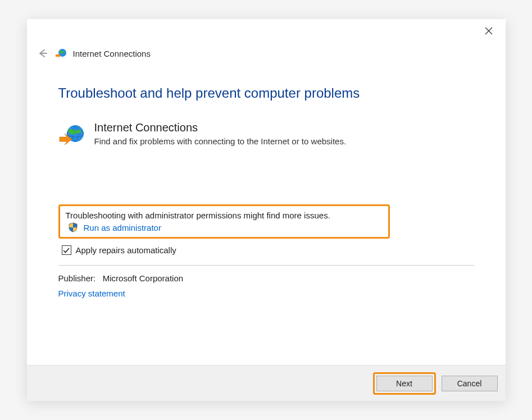 The image size is (532, 420). Describe the element at coordinates (266, 52) in the screenshot. I see `header-row: Internet Connections` at that location.